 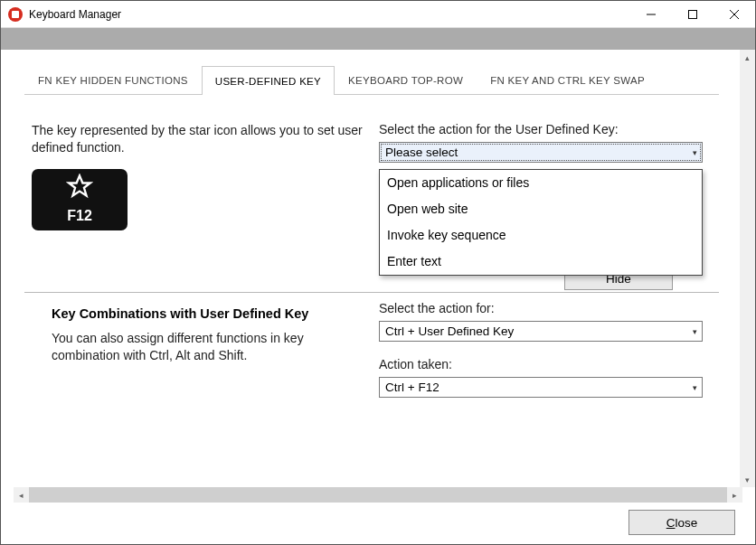 What do you see at coordinates (541, 331) in the screenshot?
I see `action-select-2: Ctrl + User Defined Key ▾` at bounding box center [541, 331].